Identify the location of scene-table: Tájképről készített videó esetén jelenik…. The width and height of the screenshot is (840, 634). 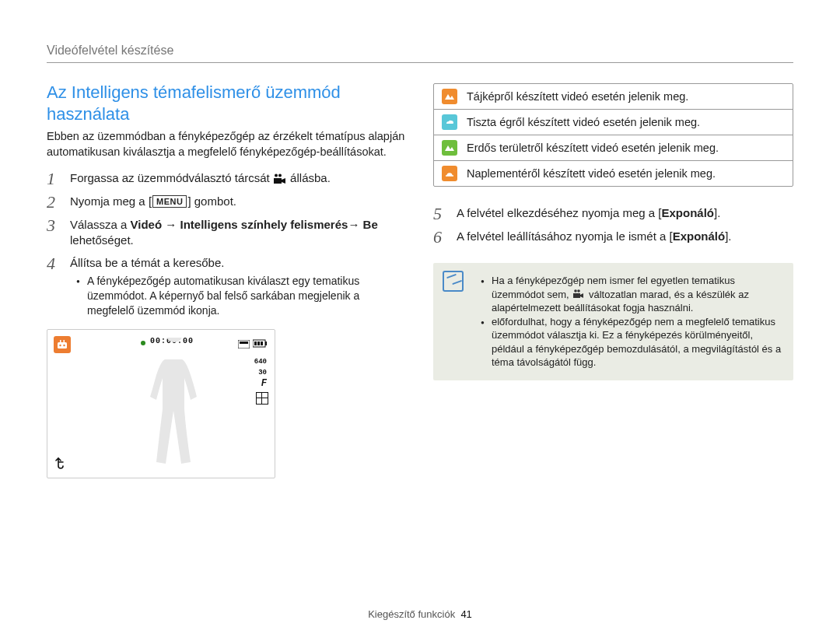
(613, 135).